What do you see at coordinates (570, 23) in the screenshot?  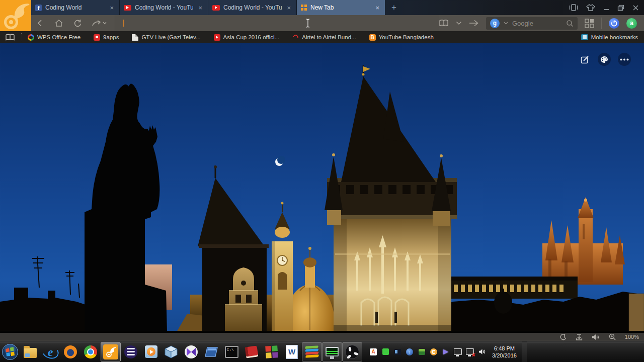 I see `search-icon` at bounding box center [570, 23].